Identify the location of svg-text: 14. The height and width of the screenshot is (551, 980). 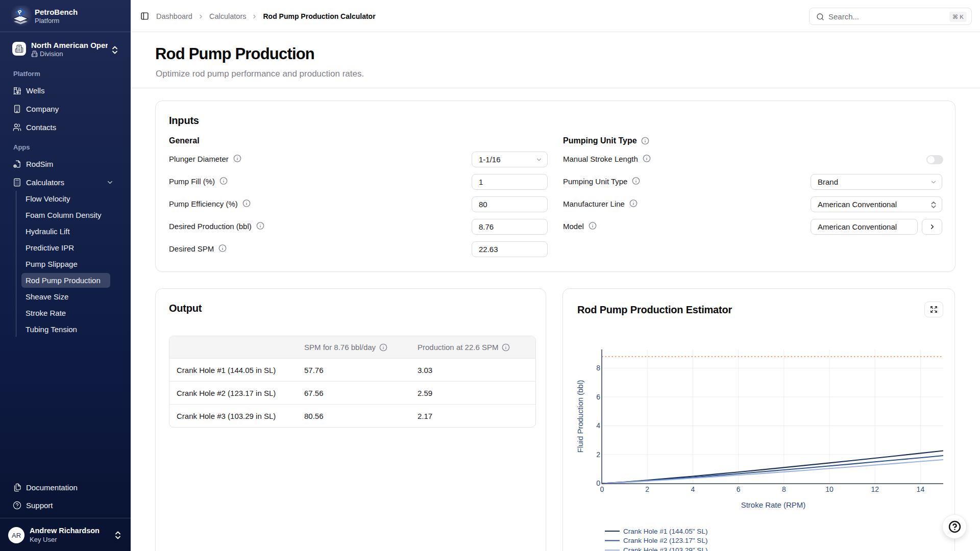
(921, 489).